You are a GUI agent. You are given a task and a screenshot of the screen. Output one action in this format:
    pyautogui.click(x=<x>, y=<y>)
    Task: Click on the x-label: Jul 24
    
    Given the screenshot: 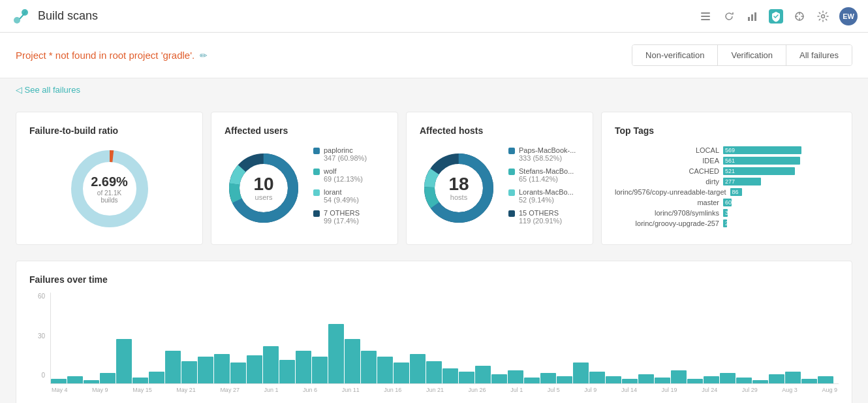 What is the action you would take?
    pyautogui.click(x=709, y=390)
    